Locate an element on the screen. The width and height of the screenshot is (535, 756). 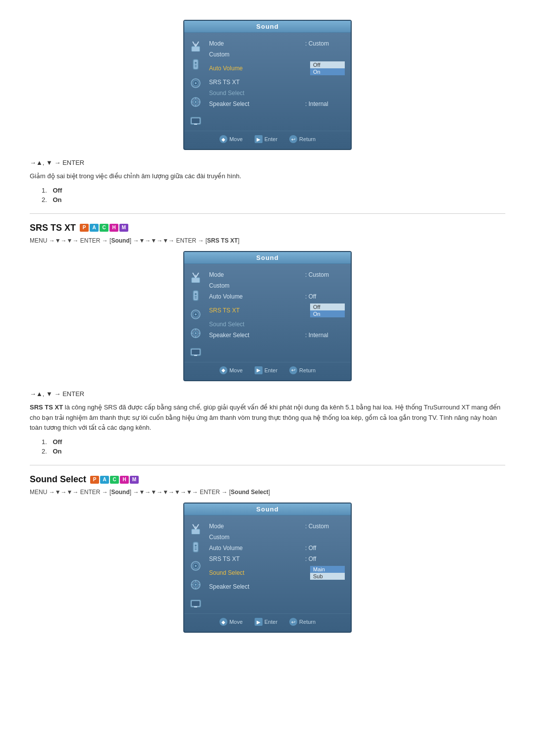
footer-enter-label-3: Enter is located at coordinates (271, 622).